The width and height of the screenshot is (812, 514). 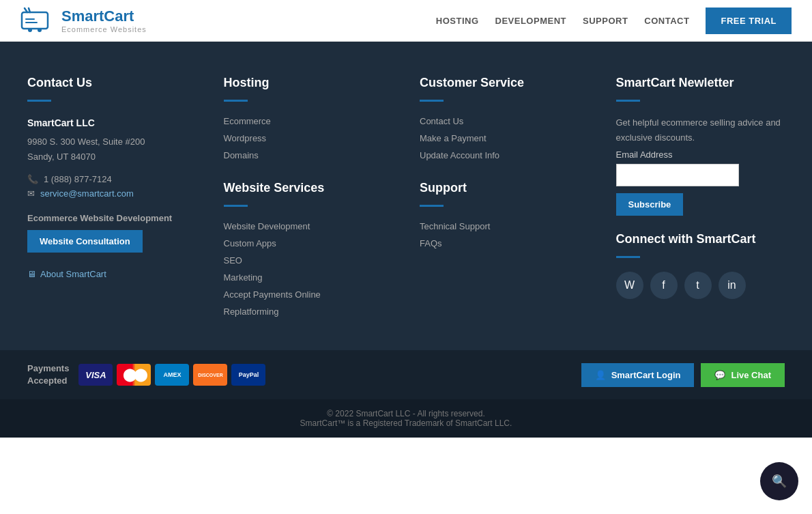 I want to click on website-consultation-button: Website Consultation, so click(x=85, y=242).